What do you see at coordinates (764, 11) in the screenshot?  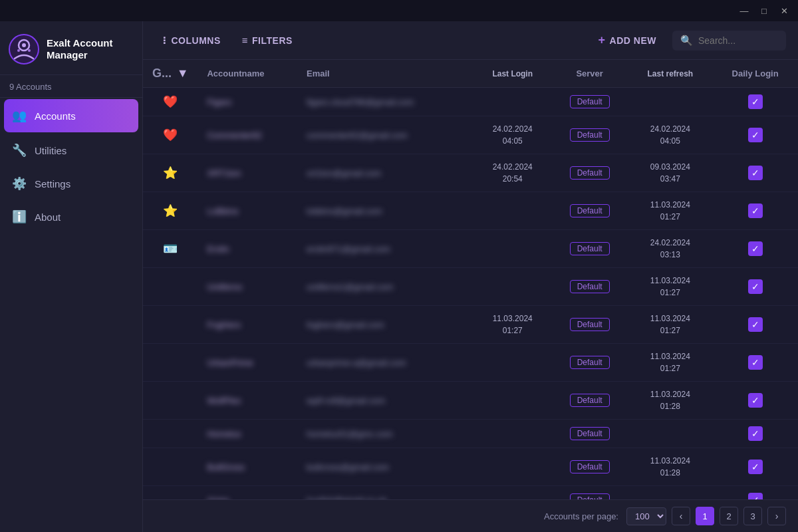 I see `maximize-button: □` at bounding box center [764, 11].